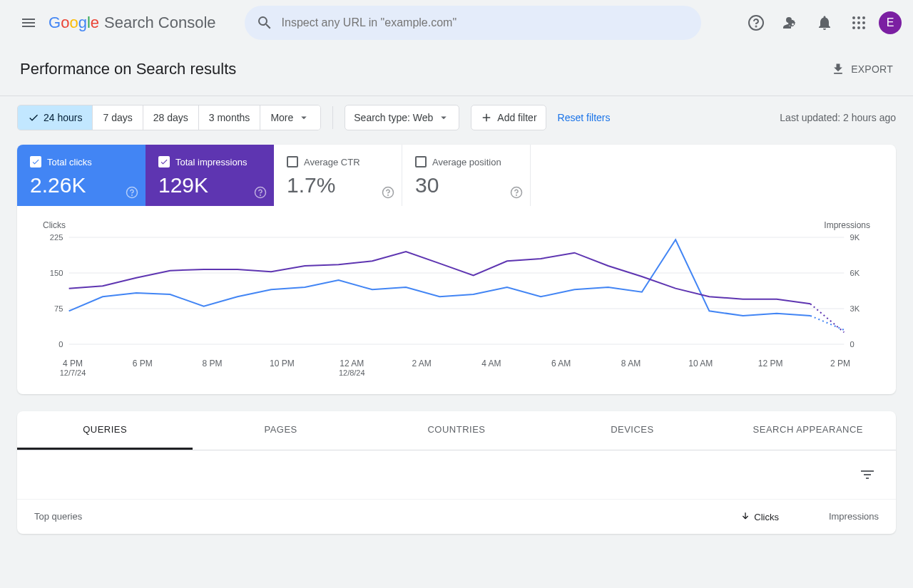 This screenshot has width=913, height=588. Describe the element at coordinates (466, 175) in the screenshot. I see `metric-card-position: Average position 30` at that location.